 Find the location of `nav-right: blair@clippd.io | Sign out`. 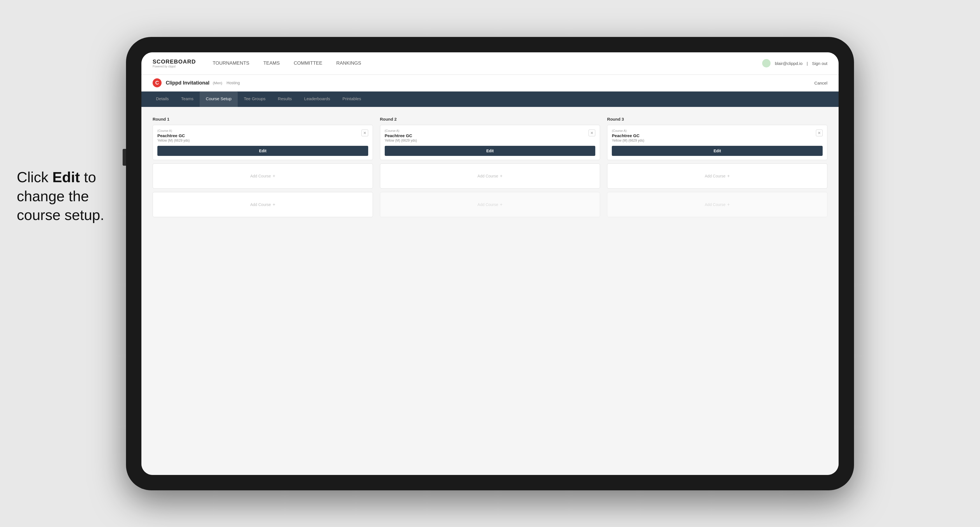

nav-right: blair@clippd.io | Sign out is located at coordinates (795, 63).